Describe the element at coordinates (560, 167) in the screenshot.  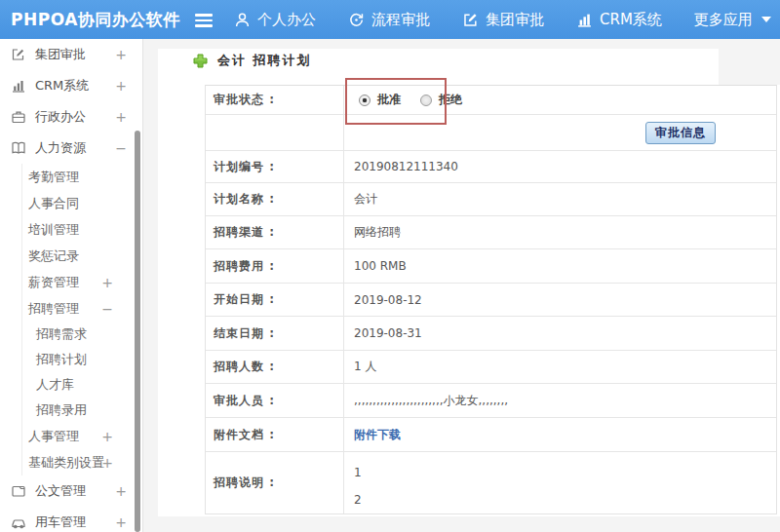
I see `field-value: 20190812111340` at that location.